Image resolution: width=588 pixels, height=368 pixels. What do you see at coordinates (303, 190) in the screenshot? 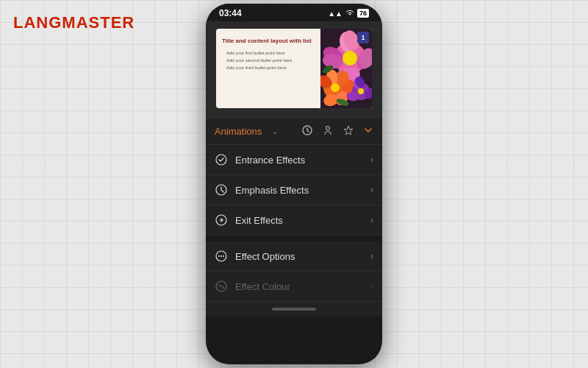
I see `emphasis-effects-label: Emphasis Effects` at bounding box center [303, 190].